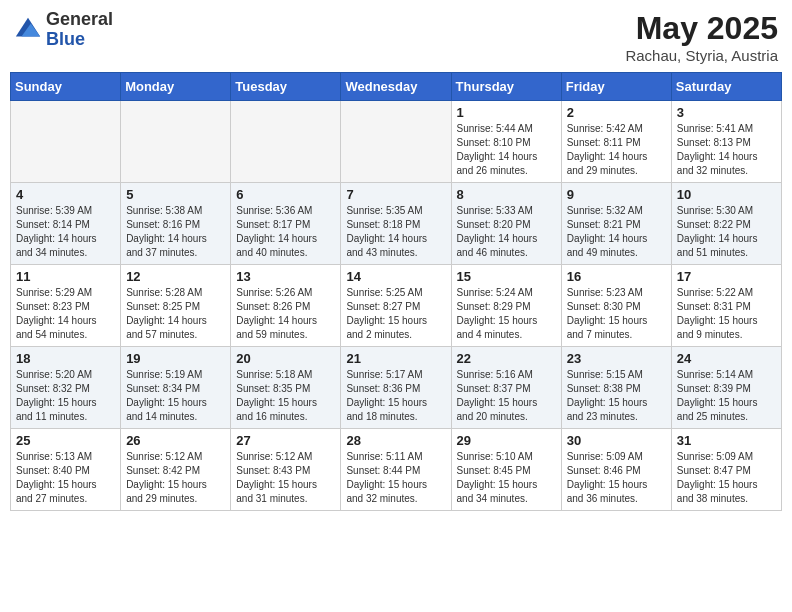 The width and height of the screenshot is (792, 612). What do you see at coordinates (176, 194) in the screenshot?
I see `day-number: 5` at bounding box center [176, 194].